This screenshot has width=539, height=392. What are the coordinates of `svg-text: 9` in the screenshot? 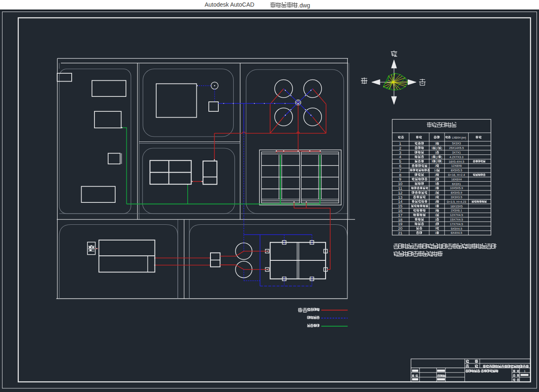 It's located at (400, 179).